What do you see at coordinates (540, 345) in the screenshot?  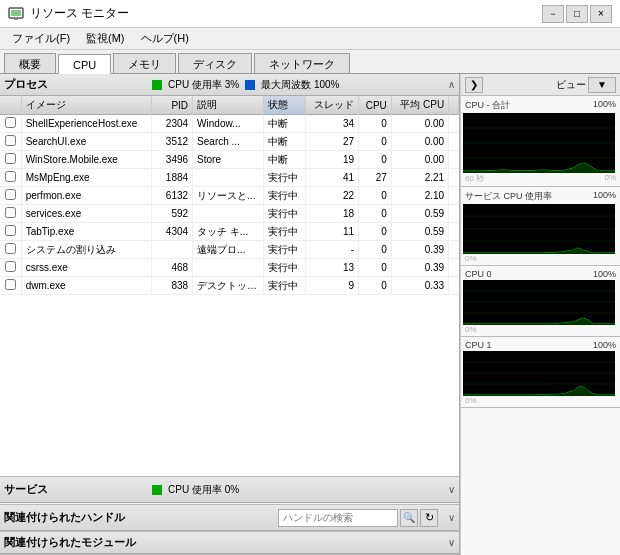 I see `cpu1-chart-label: CPU 1 100%` at bounding box center [540, 345].